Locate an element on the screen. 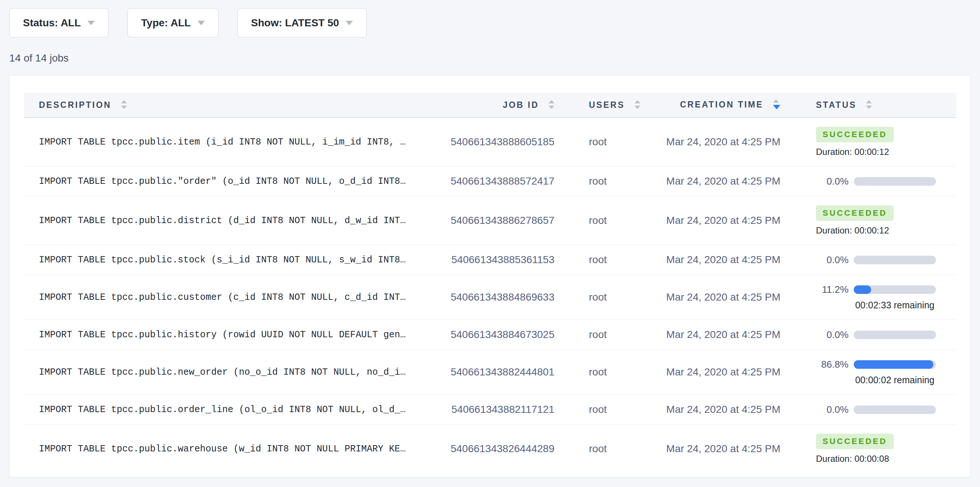 Image resolution: width=980 pixels, height=487 pixels. job-description: IMPORT TABLE tpcc.public.new_order (no_o… is located at coordinates (228, 372).